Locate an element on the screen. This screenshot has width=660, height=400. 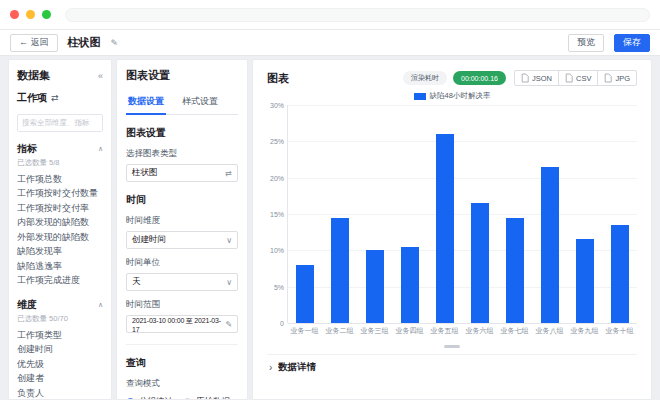
field-item: 缺陷逃逸率 is located at coordinates (60, 266).